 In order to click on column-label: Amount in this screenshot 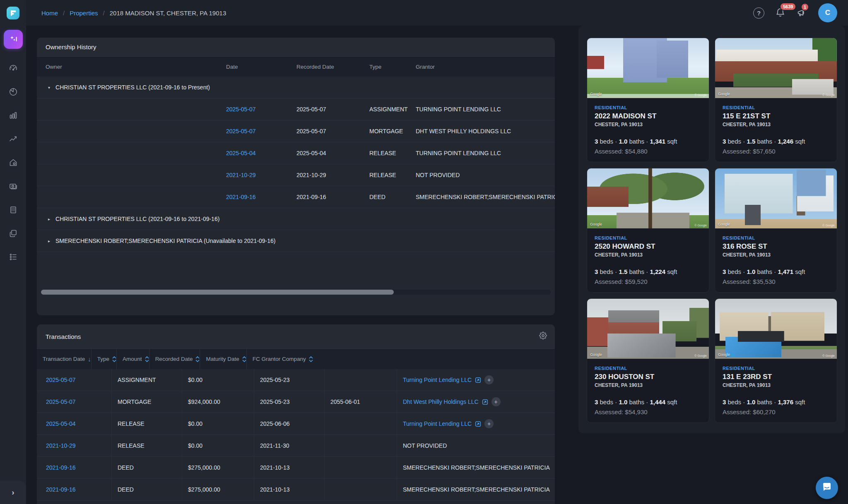, I will do `click(132, 359)`.